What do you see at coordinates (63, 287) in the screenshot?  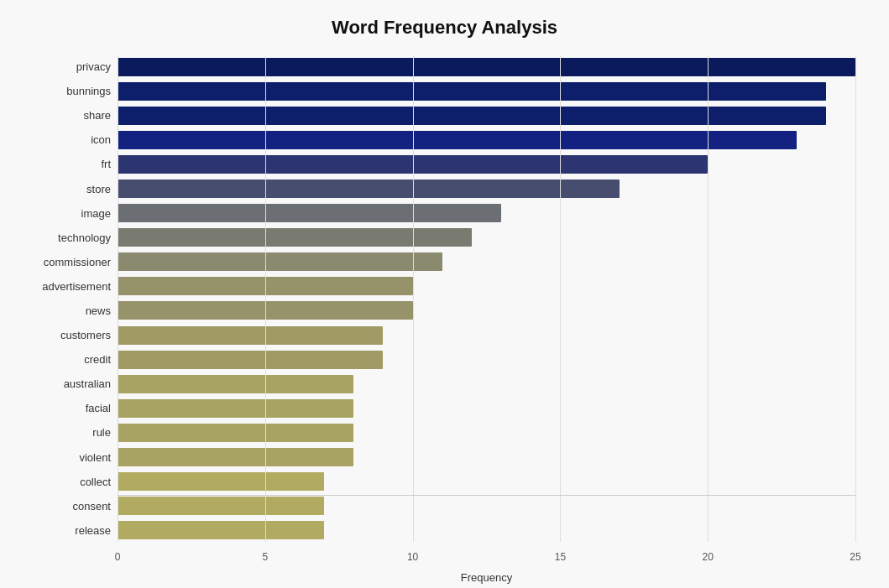 I see `bar-label: advertisement` at bounding box center [63, 287].